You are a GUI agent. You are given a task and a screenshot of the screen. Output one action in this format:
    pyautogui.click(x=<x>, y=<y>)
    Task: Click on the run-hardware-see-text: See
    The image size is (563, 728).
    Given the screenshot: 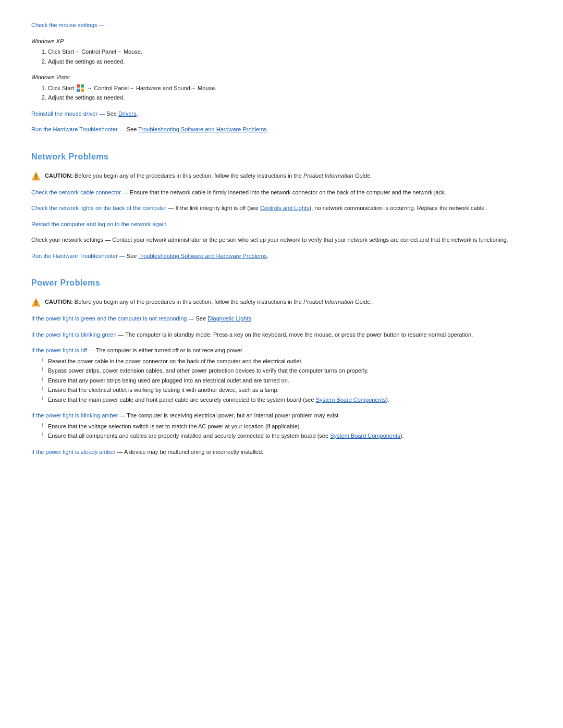 What is the action you would take?
    pyautogui.click(x=132, y=129)
    